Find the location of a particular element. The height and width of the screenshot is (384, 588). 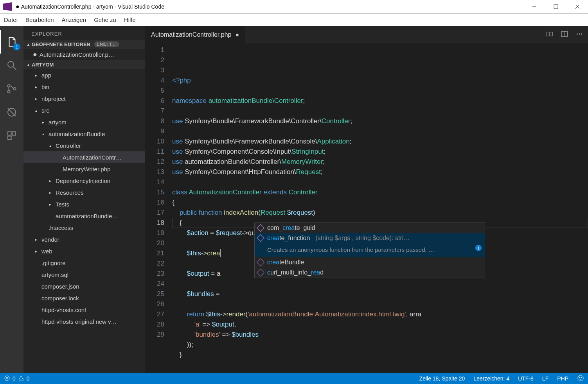

errors-icon is located at coordinates (7, 379).